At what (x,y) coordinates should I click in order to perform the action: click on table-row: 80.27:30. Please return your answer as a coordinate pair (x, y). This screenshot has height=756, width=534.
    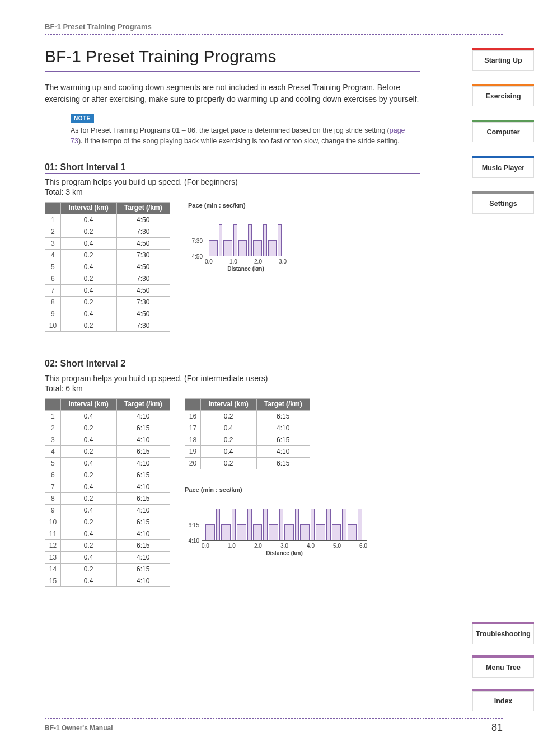
    Looking at the image, I should click on (107, 302).